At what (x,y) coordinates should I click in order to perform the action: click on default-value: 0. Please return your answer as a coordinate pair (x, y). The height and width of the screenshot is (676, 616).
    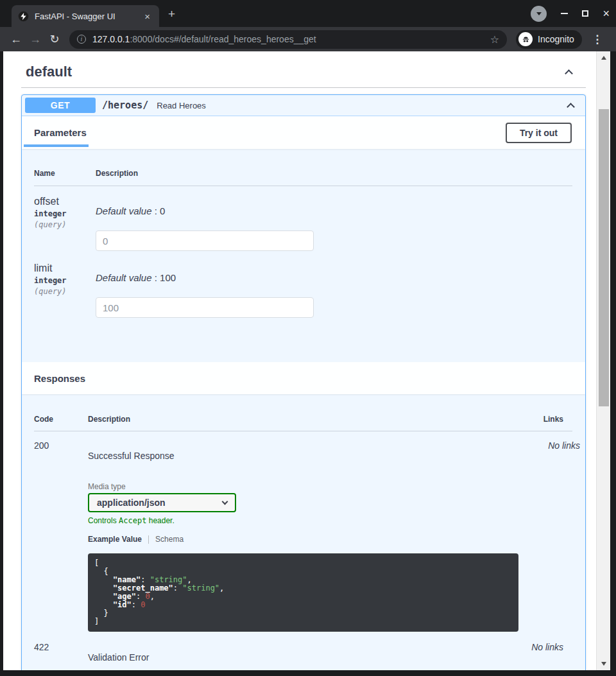
    Looking at the image, I should click on (162, 211).